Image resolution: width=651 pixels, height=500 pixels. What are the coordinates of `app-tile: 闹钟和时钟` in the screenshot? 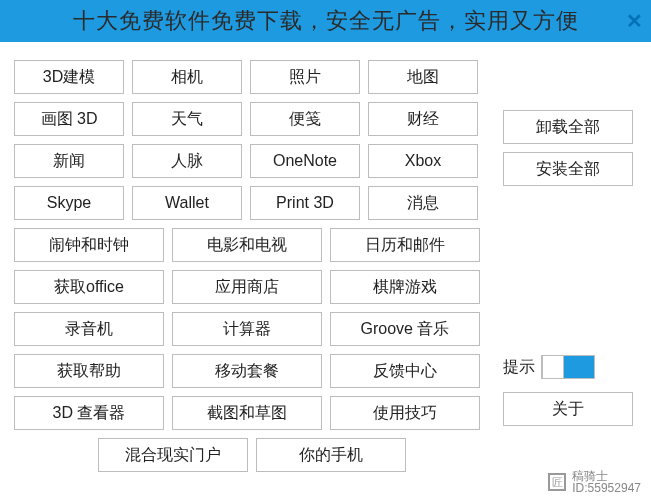 It's located at (89, 245).